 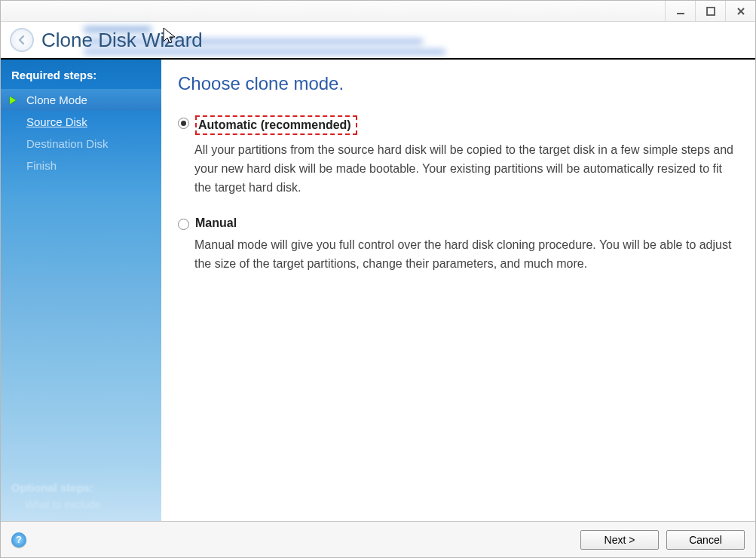 What do you see at coordinates (274, 125) in the screenshot?
I see `option-automatic-label: Automatic (recommended)` at bounding box center [274, 125].